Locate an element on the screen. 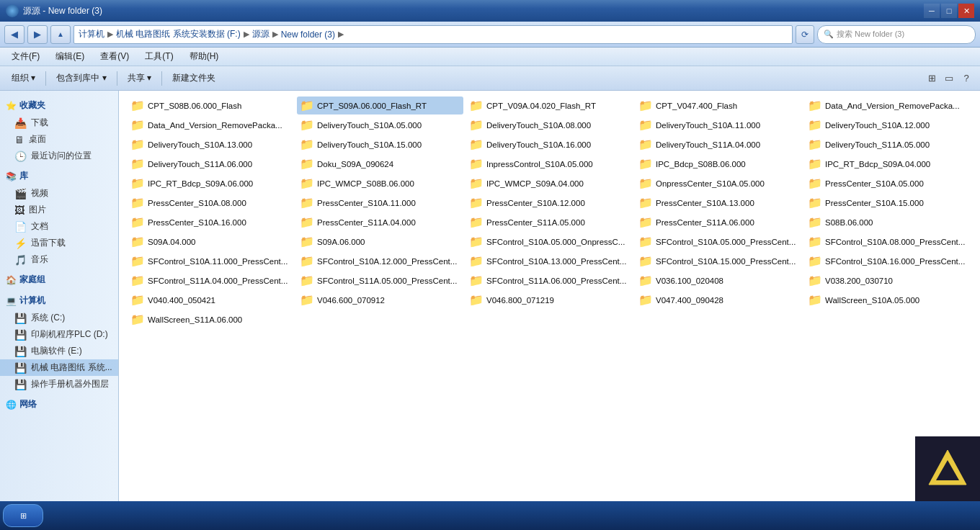 This screenshot has height=530, width=980. folder-item: 📁 PressCenter_S10A.15.000 is located at coordinates (888, 203).